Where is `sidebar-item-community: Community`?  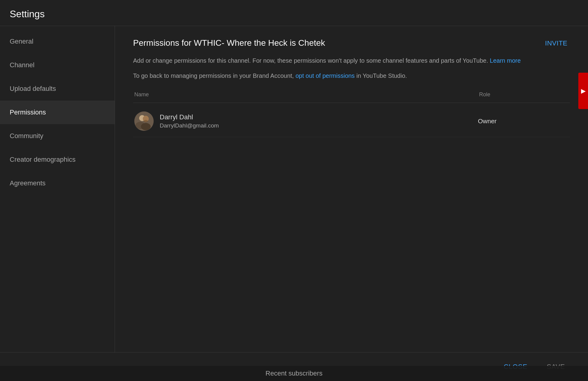
sidebar-item-community: Community is located at coordinates (57, 136).